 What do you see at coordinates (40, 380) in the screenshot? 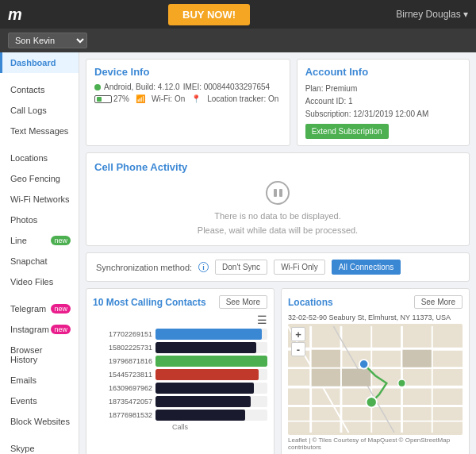
I see `sidebar-item-emails: Emails` at bounding box center [40, 380].